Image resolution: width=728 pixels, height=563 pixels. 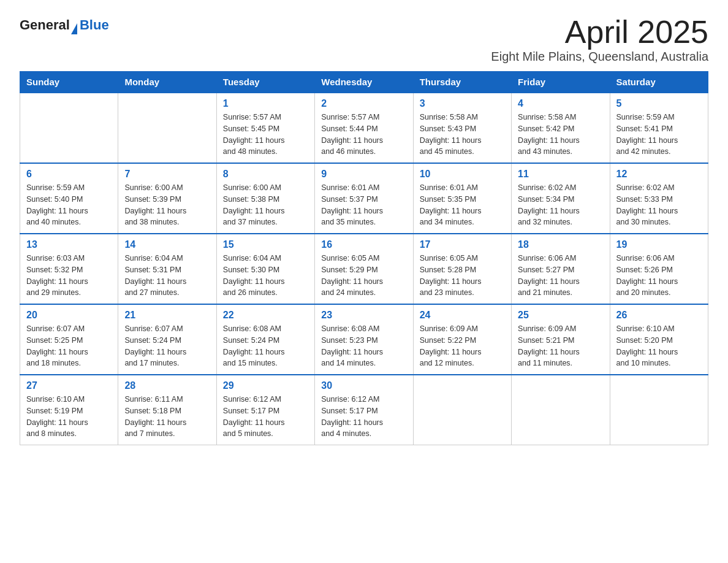 I want to click on day-info: Sunrise: 6:04 AMSunset: 5:30 PMDaylight:…, so click(x=266, y=276).